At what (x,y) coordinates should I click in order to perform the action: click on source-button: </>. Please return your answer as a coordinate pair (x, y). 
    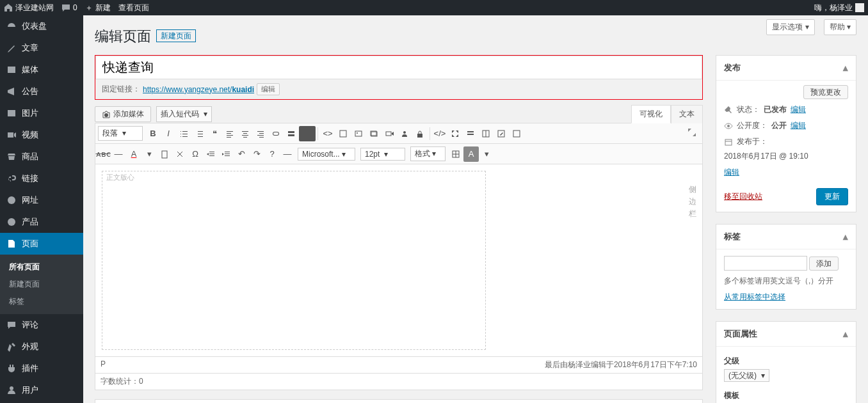
    Looking at the image, I should click on (440, 134).